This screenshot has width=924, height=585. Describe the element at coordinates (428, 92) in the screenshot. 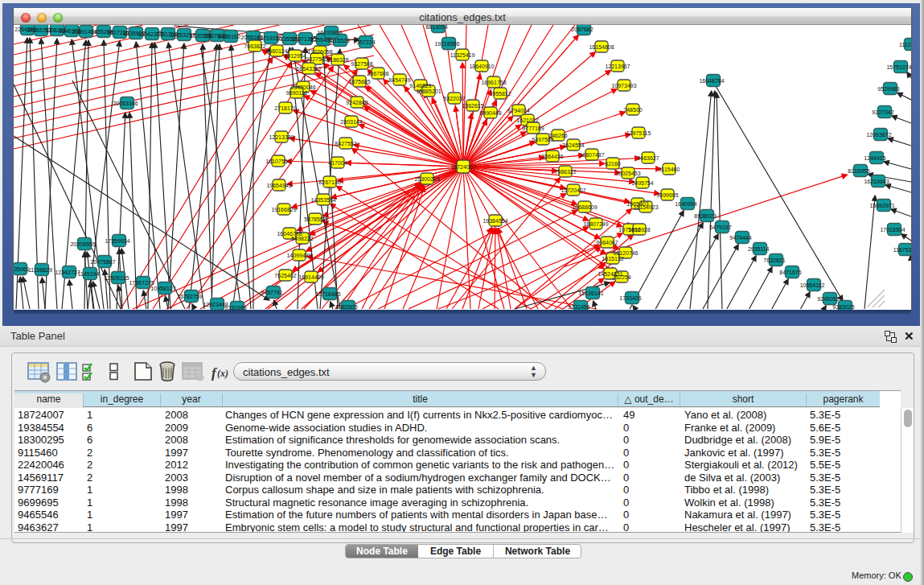

I see `svg-text: 15885201` at that location.